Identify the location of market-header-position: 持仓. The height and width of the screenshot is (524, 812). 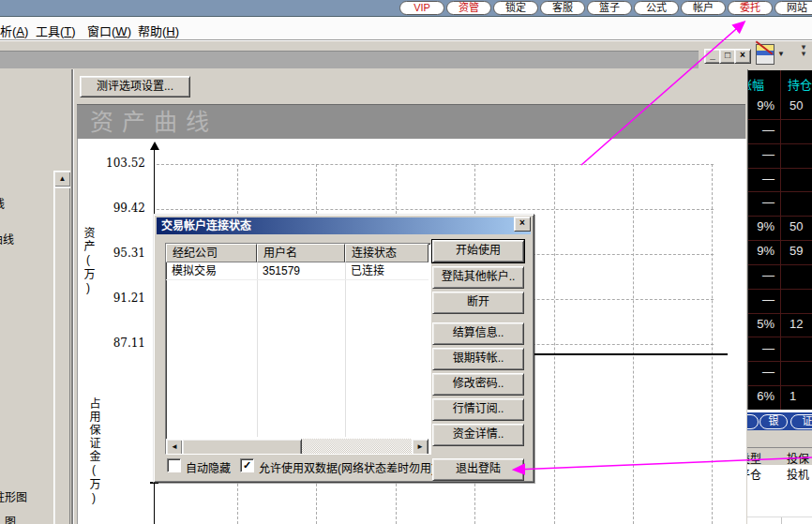
(800, 84).